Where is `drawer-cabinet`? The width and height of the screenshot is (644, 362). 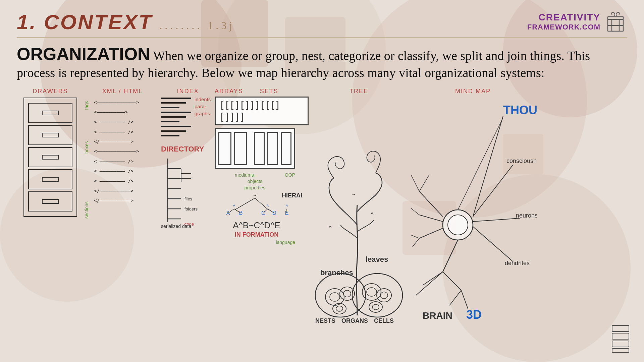 drawer-cabinet is located at coordinates (50, 157).